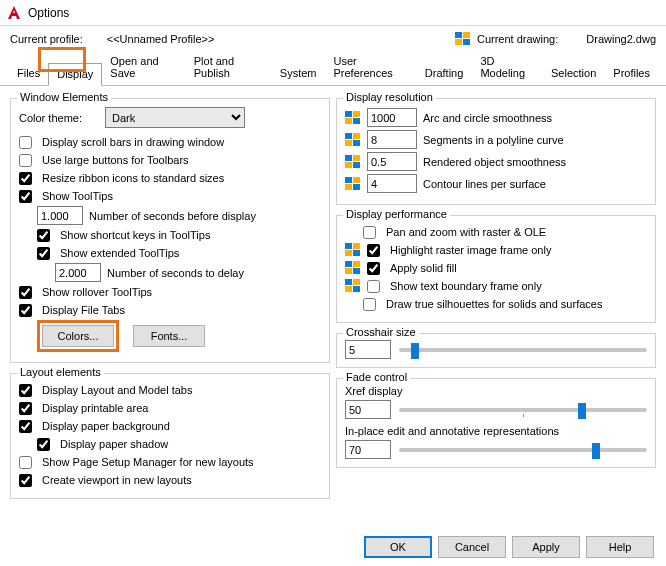 The image size is (666, 566). Describe the element at coordinates (392, 162) in the screenshot. I see `input-rendered-smoothness` at that location.